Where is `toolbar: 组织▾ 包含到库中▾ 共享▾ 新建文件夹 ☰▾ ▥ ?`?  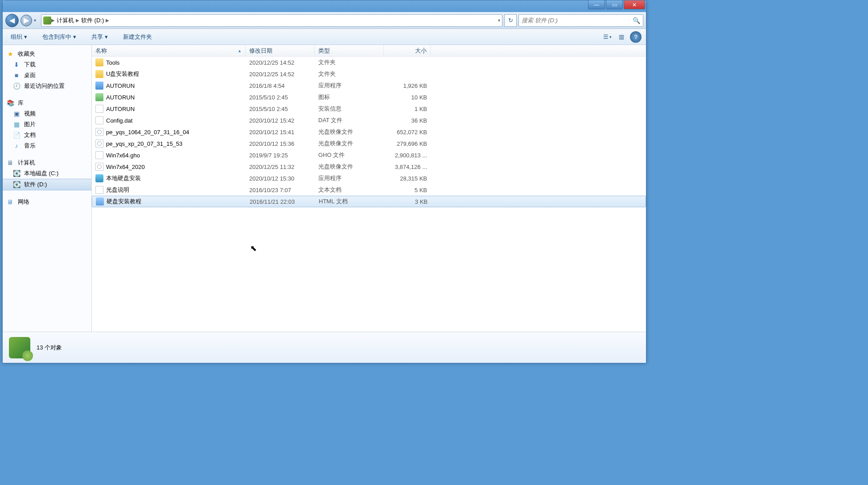
toolbar: 组织▾ 包含到库中▾ 共享▾ 新建文件夹 ☰▾ ▥ ? is located at coordinates (325, 37).